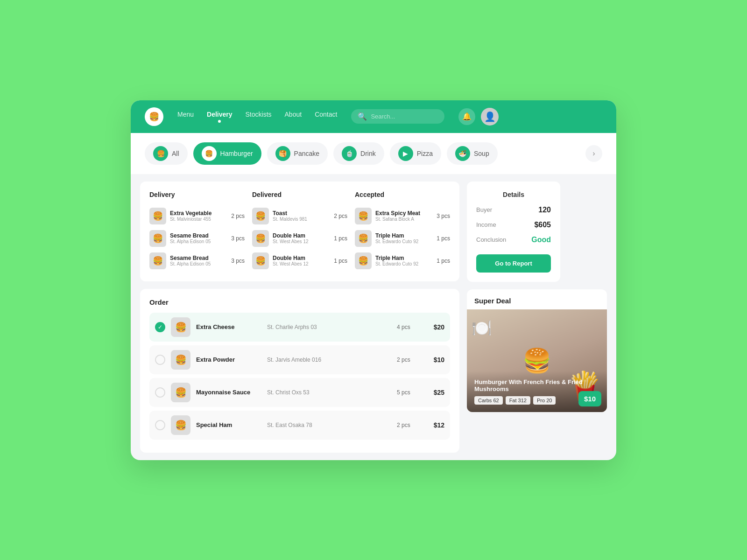 The height and width of the screenshot is (560, 747). I want to click on income-row: Income $605, so click(514, 225).